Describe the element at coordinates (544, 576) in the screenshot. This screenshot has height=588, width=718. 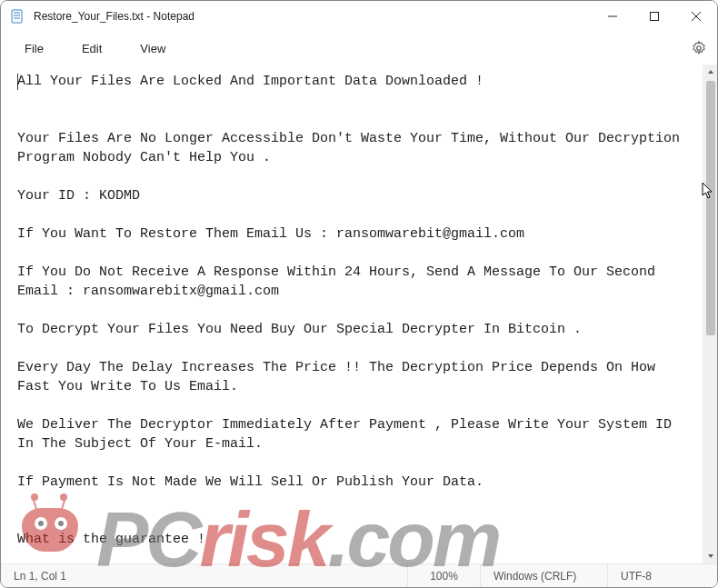
I see `status-line-ending: Windows (CRLF)` at that location.